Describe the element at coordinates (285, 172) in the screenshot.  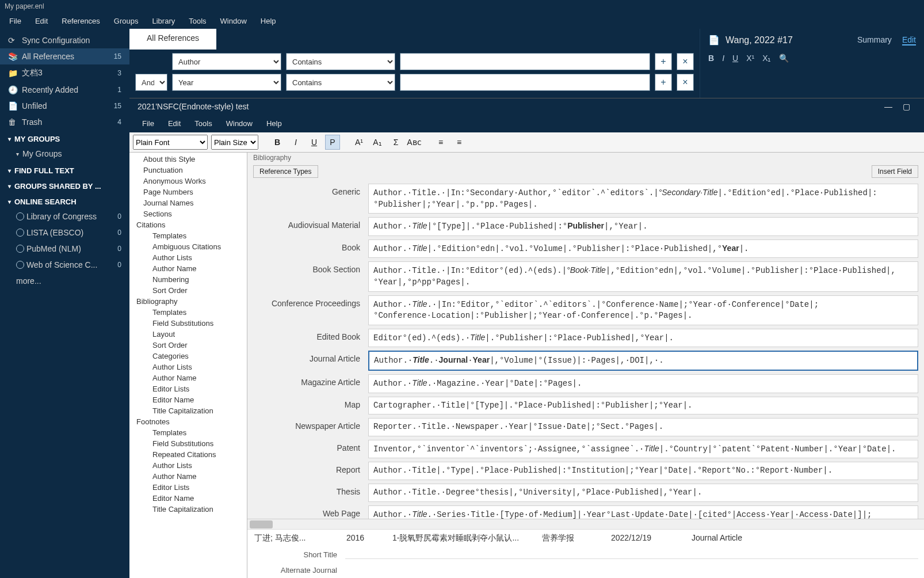
I see `reference-types-button: Reference Types` at that location.